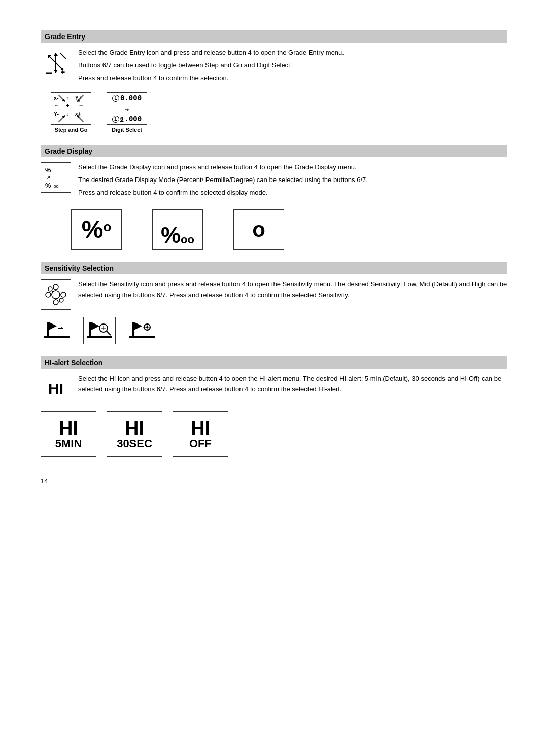 The width and height of the screenshot is (548, 756). Describe the element at coordinates (274, 66) in the screenshot. I see `grade-entry-body: + Select the Grade Entry icon and press …` at that location.